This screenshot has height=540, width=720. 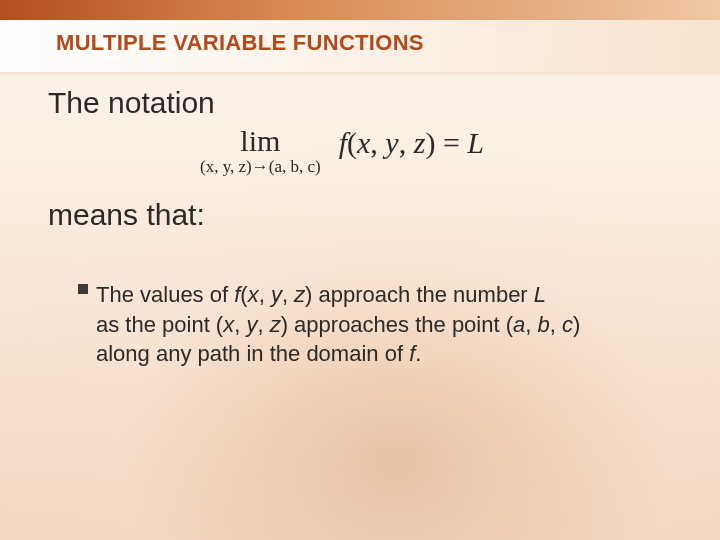 I want to click on lim-subscript: (x, y, z)→(a, b, c), so click(x=260, y=166).